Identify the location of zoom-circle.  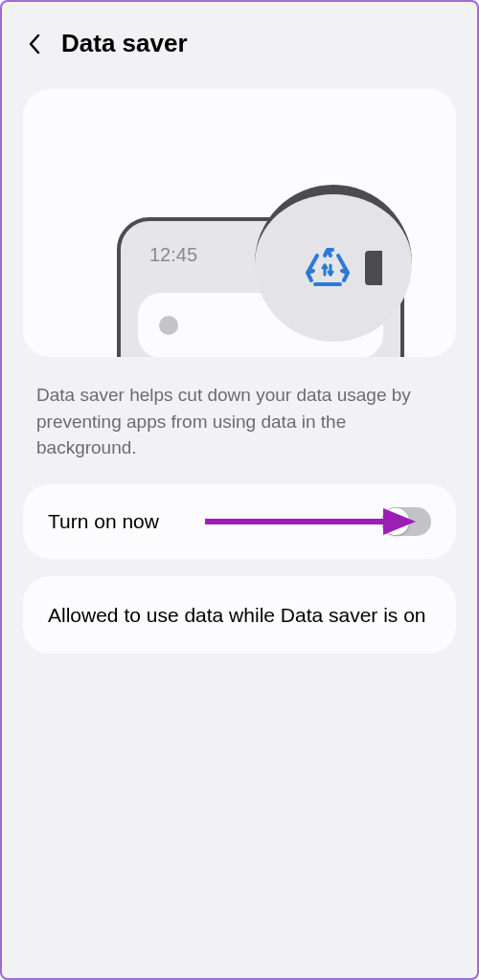
(333, 263).